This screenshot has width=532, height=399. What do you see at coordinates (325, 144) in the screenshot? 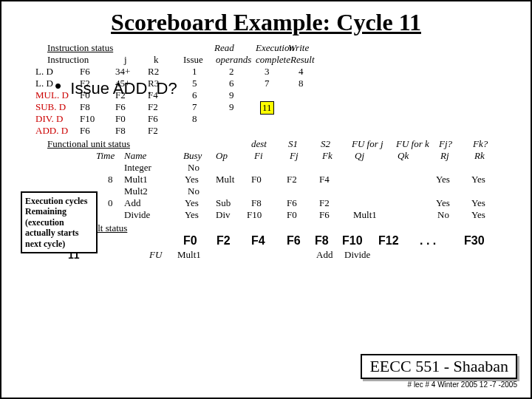
I see `fu-s2: S2` at bounding box center [325, 144].